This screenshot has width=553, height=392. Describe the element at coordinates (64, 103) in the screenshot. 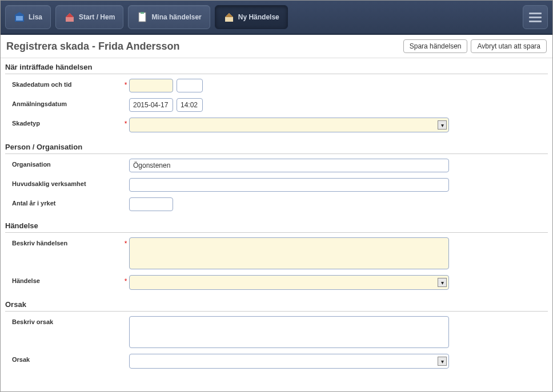

I see `label-anmalning: Anmälningsdatum` at that location.